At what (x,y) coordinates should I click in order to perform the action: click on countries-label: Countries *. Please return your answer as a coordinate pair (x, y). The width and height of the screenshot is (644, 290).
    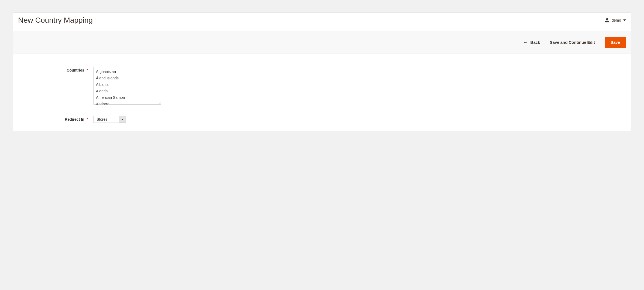
    Looking at the image, I should click on (56, 70).